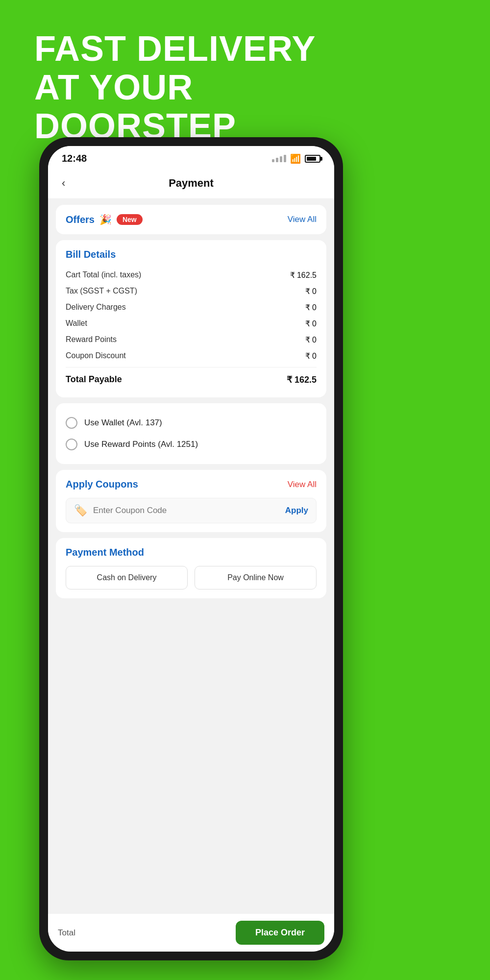 The width and height of the screenshot is (490, 980). Describe the element at coordinates (191, 183) in the screenshot. I see `page-title: Payment` at that location.